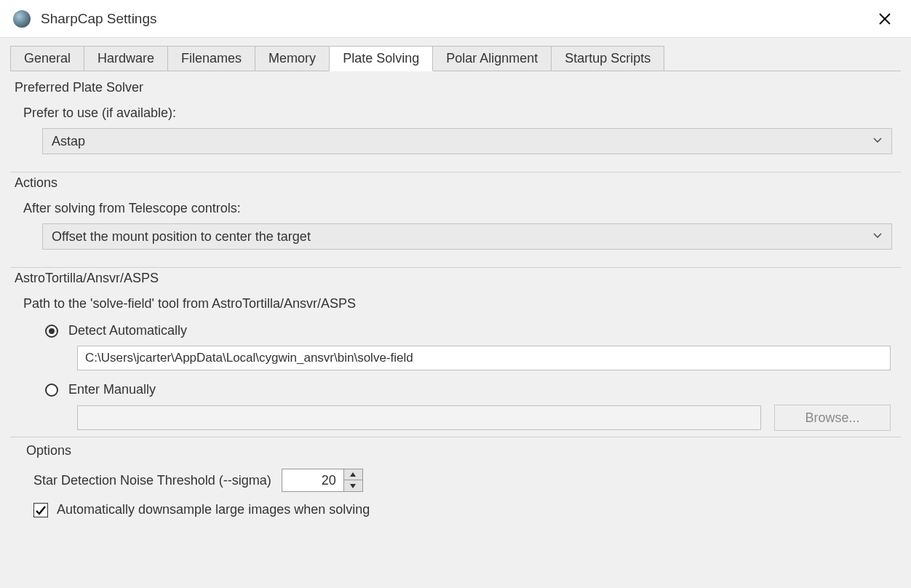 This screenshot has height=588, width=911. I want to click on manual-path-row: Browse..., so click(484, 418).